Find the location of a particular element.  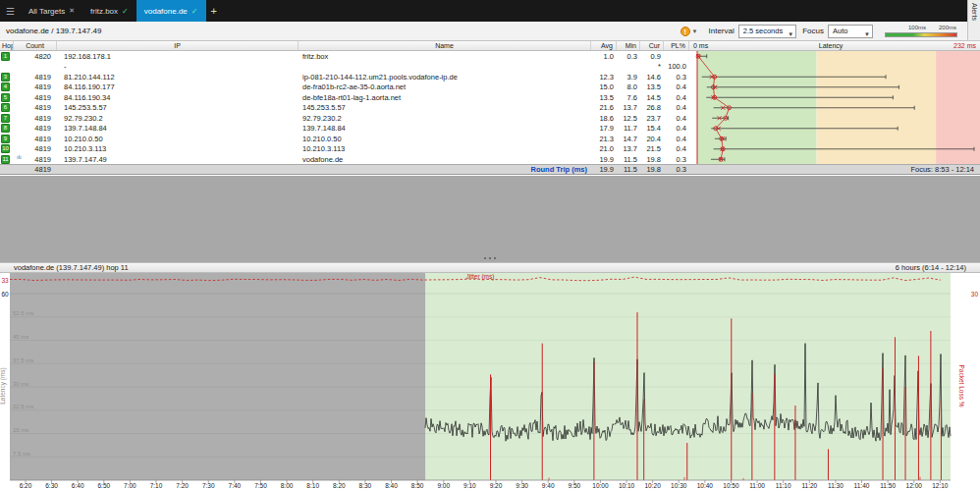

cell-hop: 9 is located at coordinates (7, 139).